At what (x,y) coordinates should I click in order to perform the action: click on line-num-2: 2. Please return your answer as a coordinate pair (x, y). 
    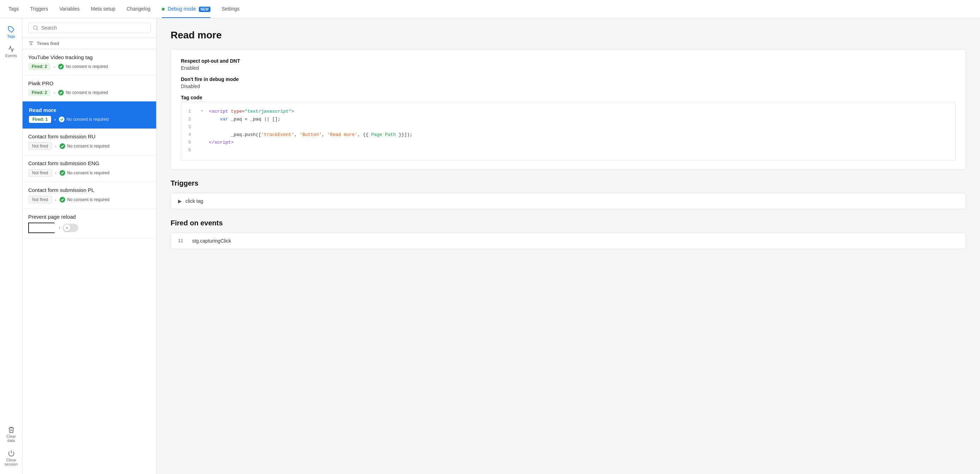
    Looking at the image, I should click on (192, 119).